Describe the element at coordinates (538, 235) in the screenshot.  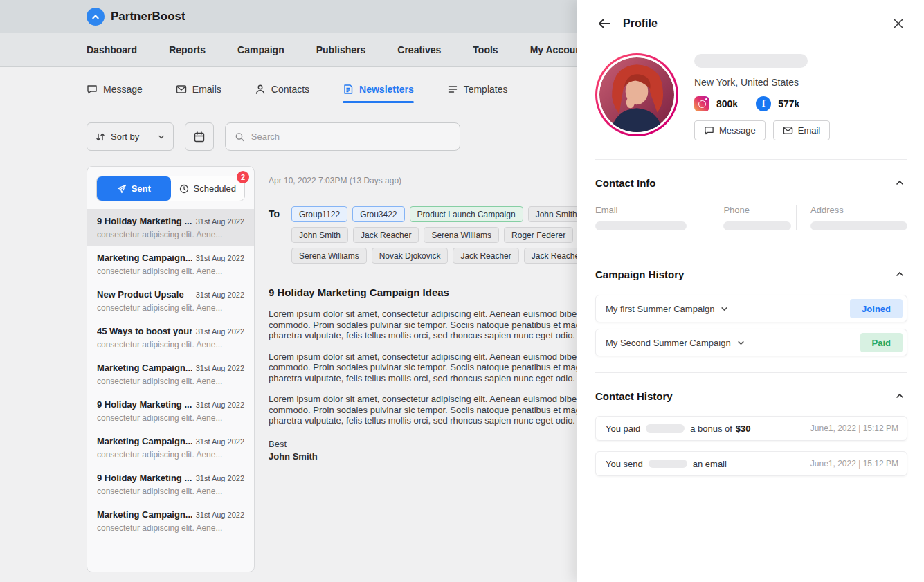
I see `recipient-chip: Roger Federer` at that location.